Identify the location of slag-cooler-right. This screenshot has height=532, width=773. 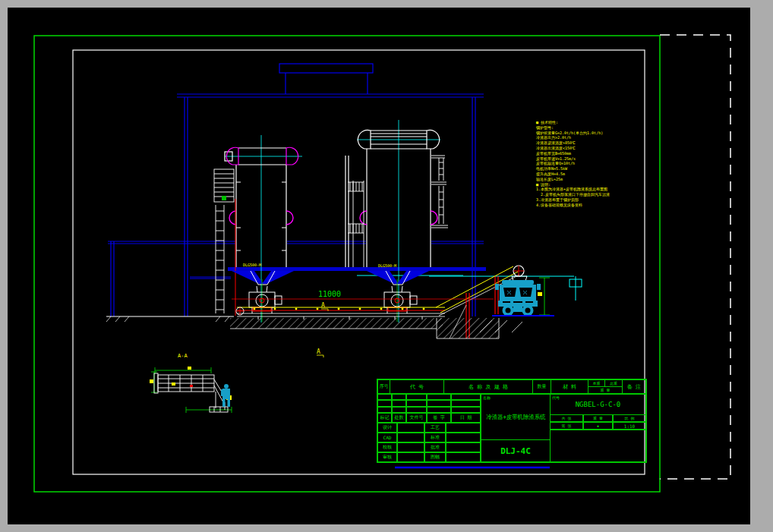
(401, 301).